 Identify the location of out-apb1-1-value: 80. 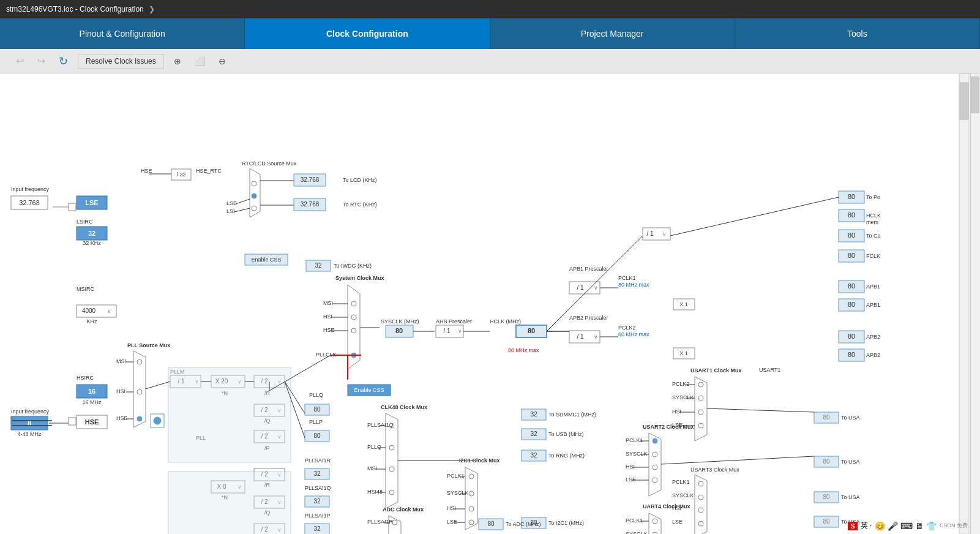
(851, 286).